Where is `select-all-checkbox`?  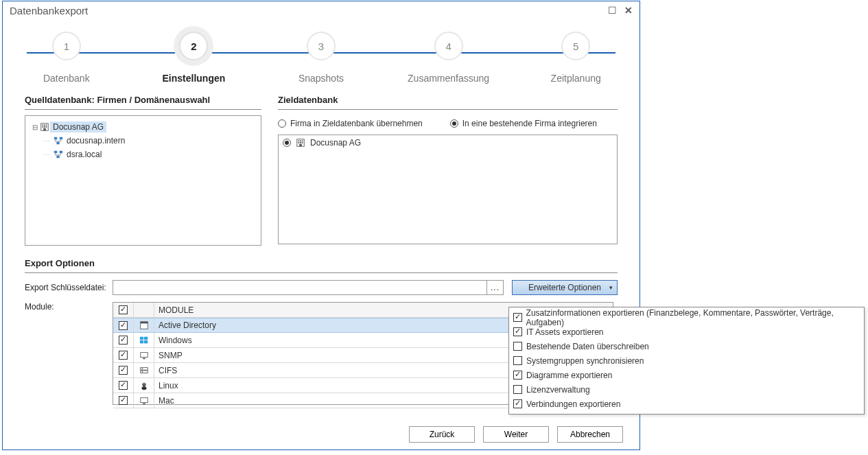 select-all-checkbox is located at coordinates (124, 310).